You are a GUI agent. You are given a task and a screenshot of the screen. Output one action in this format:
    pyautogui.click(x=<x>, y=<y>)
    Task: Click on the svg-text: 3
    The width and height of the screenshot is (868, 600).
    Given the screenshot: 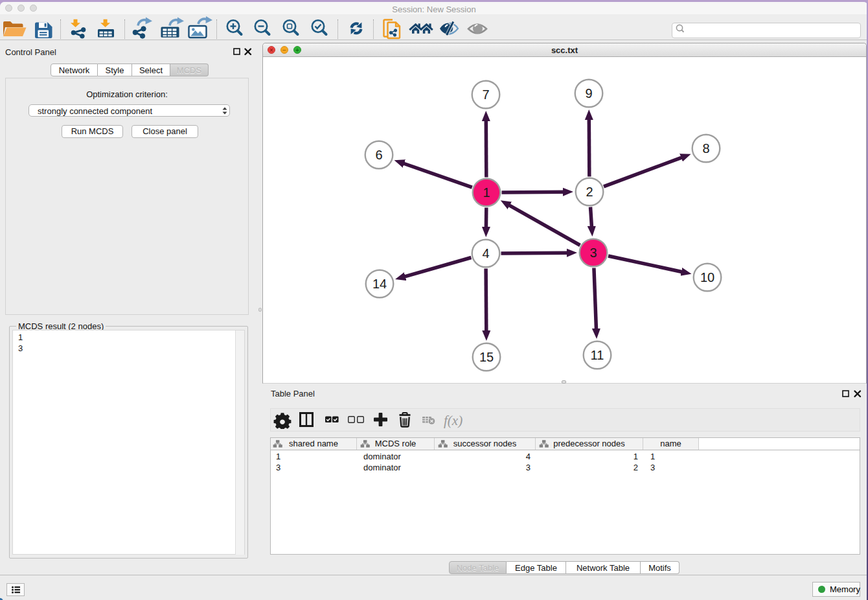 What is the action you would take?
    pyautogui.click(x=593, y=253)
    